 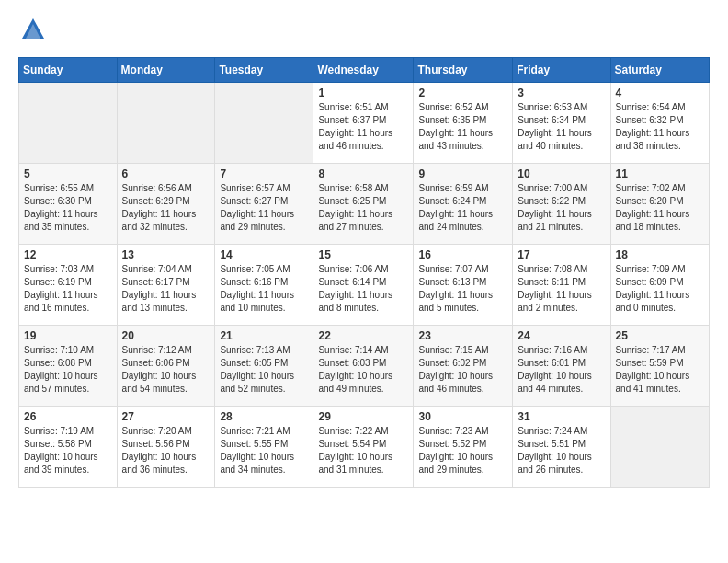 What do you see at coordinates (562, 365) in the screenshot?
I see `calendar-cell: 24Sunrise: 7:16 AM Sunset: 6:01 PM Dayli…` at bounding box center [562, 365].